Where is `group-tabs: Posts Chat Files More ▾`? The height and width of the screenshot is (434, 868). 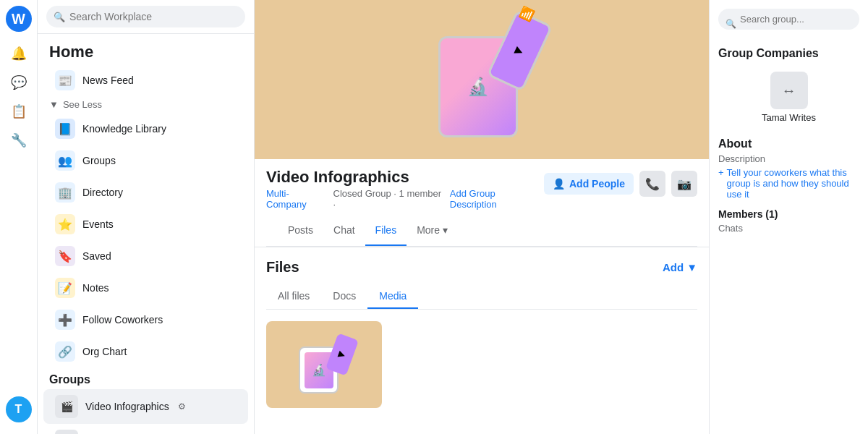
group-tabs: Posts Chat Files More ▾ is located at coordinates (482, 231).